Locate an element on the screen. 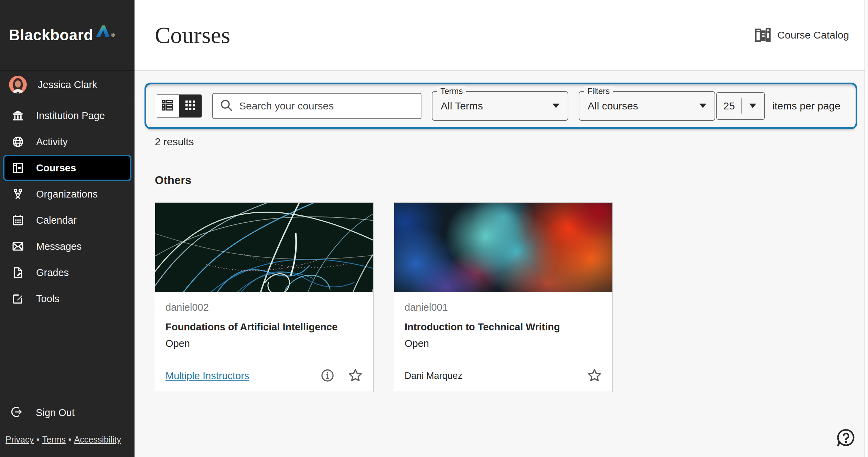 Image resolution: width=868 pixels, height=457 pixels. activity-globe-icon is located at coordinates (18, 142).